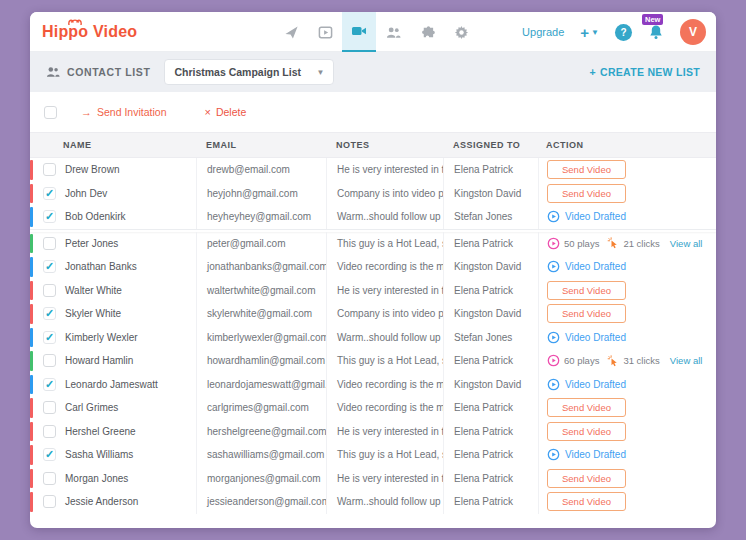  Describe the element at coordinates (373, 170) in the screenshot. I see `table-row: Drew Brown drewb@email.com He is very in…` at that location.